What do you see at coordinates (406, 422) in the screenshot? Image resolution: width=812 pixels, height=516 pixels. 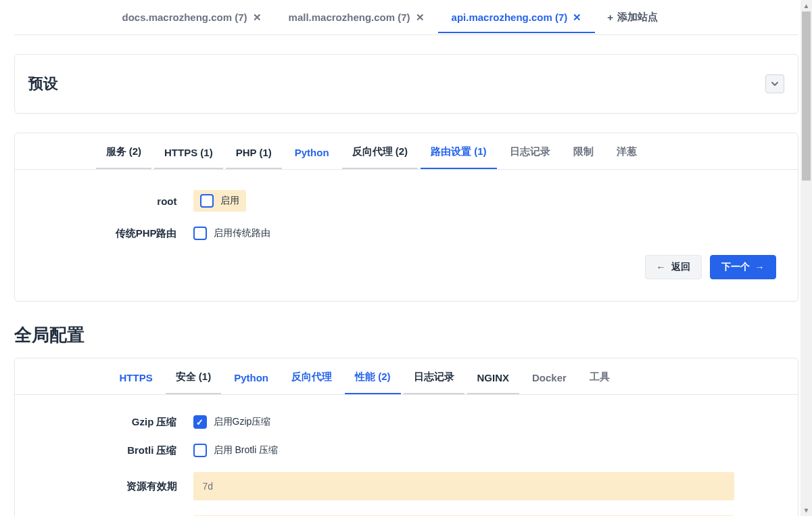 I see `row-gzip: Gzip 压缩 启用Gzip压缩` at bounding box center [406, 422].